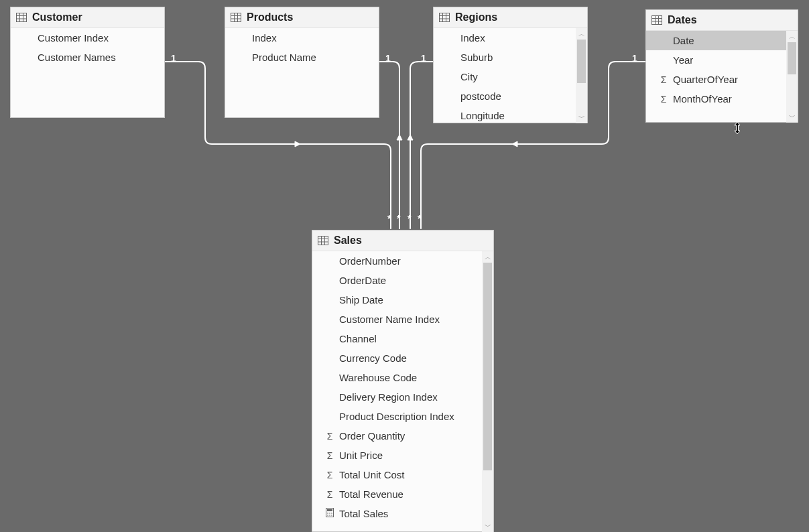  What do you see at coordinates (87, 38) in the screenshot?
I see `field-customer-index: Customer Index` at bounding box center [87, 38].